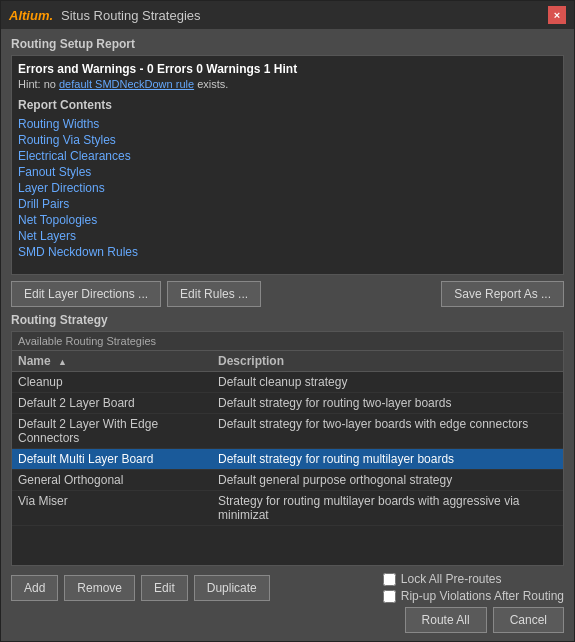  What do you see at coordinates (288, 220) in the screenshot?
I see `report-item: Net Topologies` at bounding box center [288, 220].